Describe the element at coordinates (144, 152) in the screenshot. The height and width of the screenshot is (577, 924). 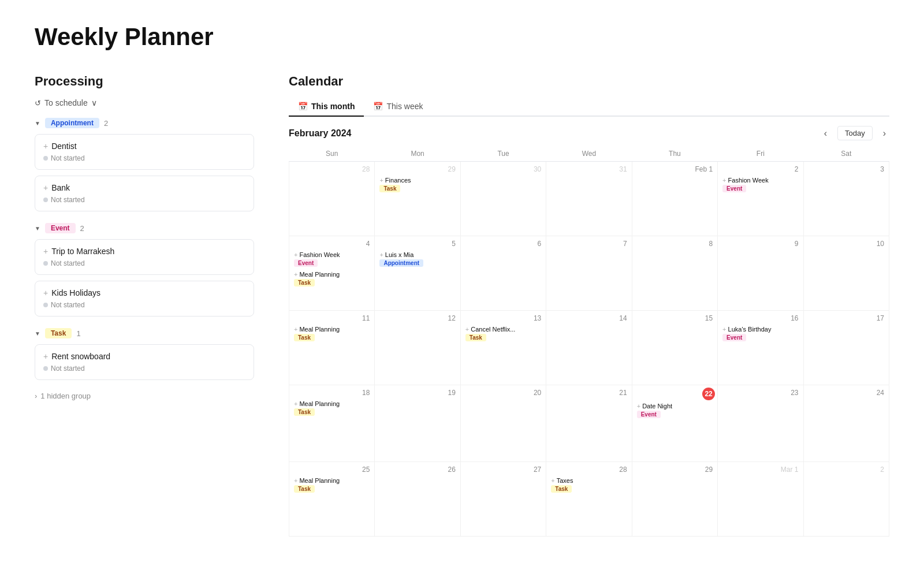
I see `task-card: + Dentist Not started` at that location.